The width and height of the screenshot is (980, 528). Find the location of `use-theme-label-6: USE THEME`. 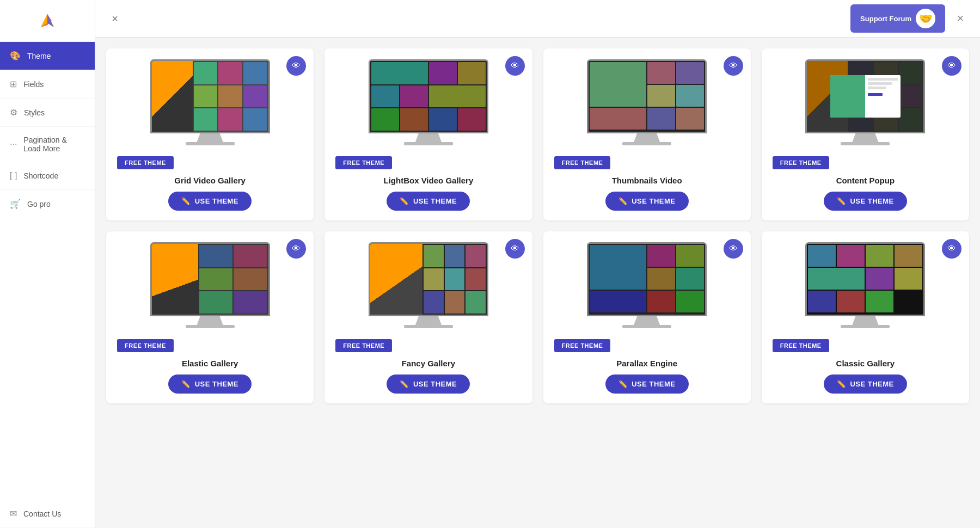

use-theme-label-6: USE THEME is located at coordinates (435, 384).